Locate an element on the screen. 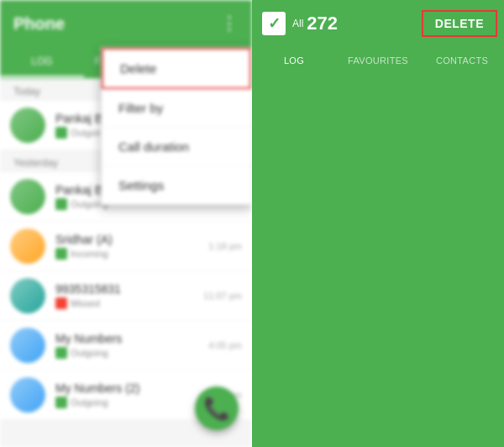  call-info: 9935315831 Missed is located at coordinates (129, 296).